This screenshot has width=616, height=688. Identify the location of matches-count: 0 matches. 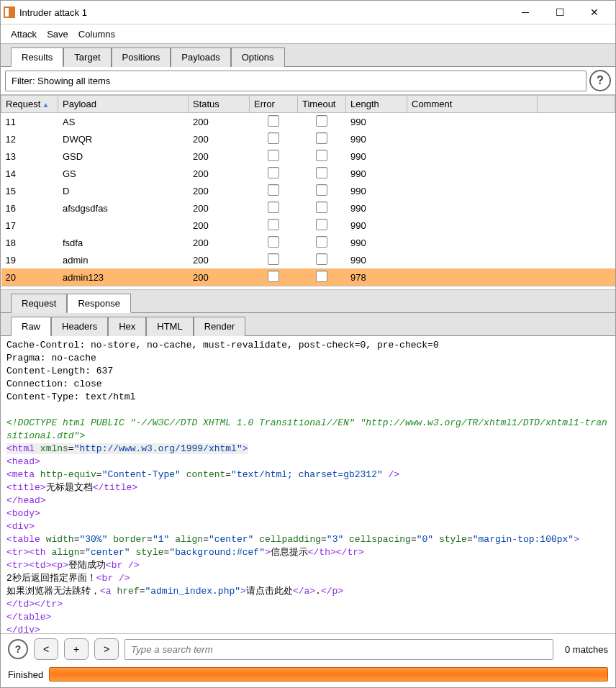
(584, 649).